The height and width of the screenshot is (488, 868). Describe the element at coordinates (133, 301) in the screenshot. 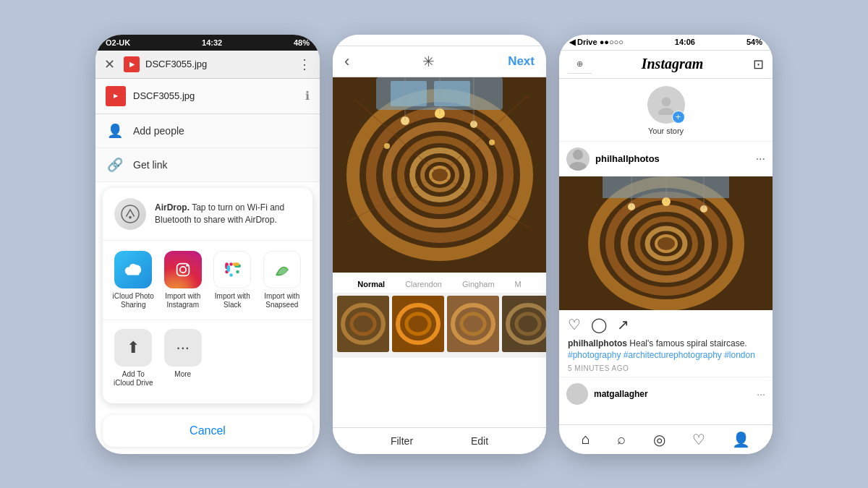

I see `app-label-icloud: iCloud Photo Sharing` at that location.